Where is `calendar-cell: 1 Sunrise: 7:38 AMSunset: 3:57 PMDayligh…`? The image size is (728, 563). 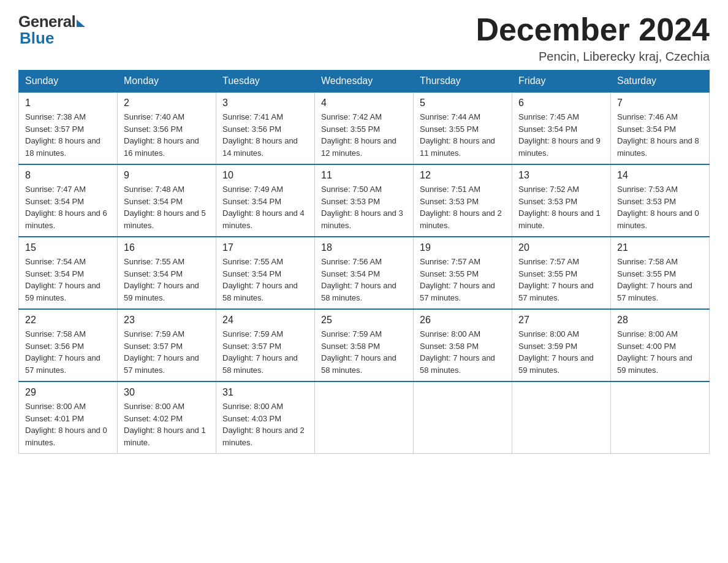 calendar-cell: 1 Sunrise: 7:38 AMSunset: 3:57 PMDayligh… is located at coordinates (69, 128).